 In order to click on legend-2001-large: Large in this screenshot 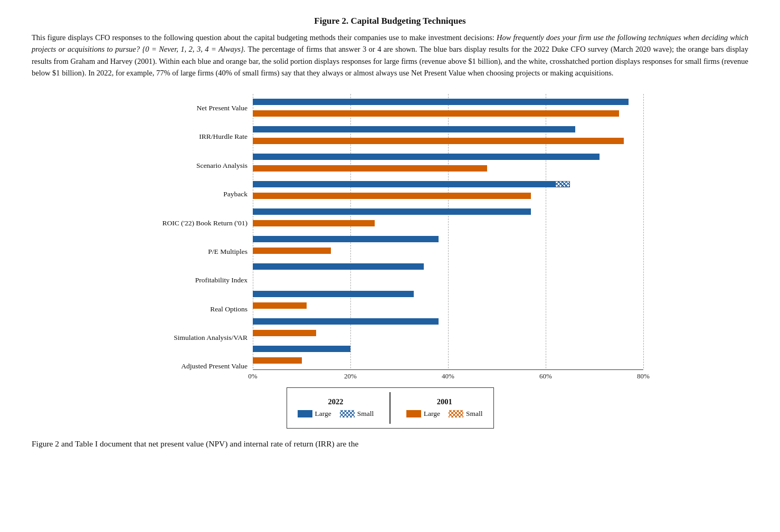, I will do `click(423, 414)`.